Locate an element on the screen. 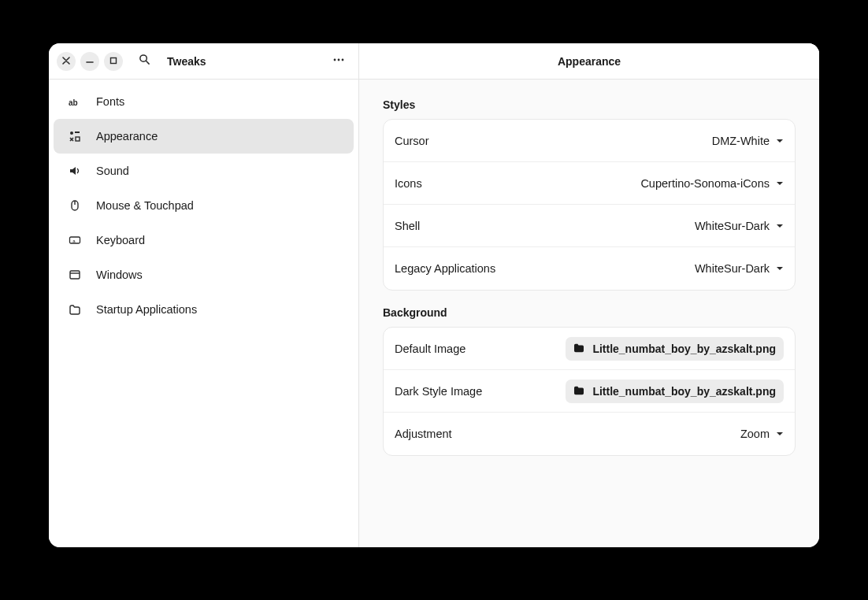 The width and height of the screenshot is (868, 600). sidebar-item-sound: Sound is located at coordinates (203, 171).